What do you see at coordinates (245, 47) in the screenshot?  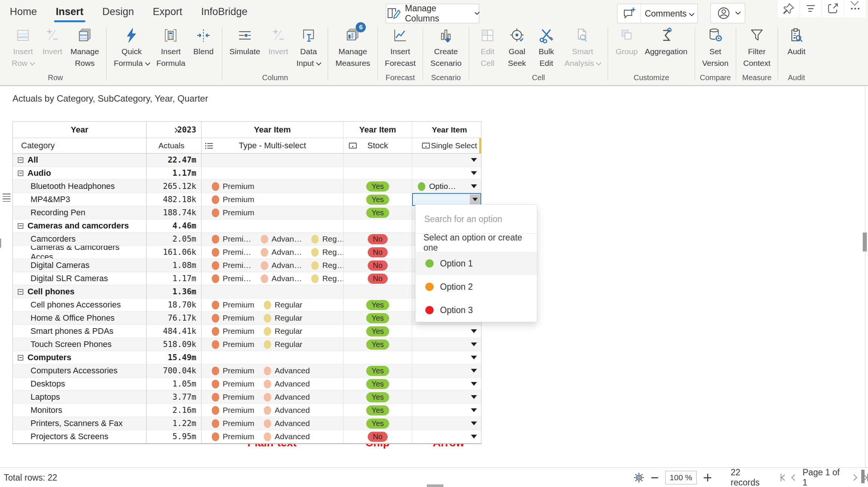 I see `ribbon-button-simulate: Simulate` at bounding box center [245, 47].